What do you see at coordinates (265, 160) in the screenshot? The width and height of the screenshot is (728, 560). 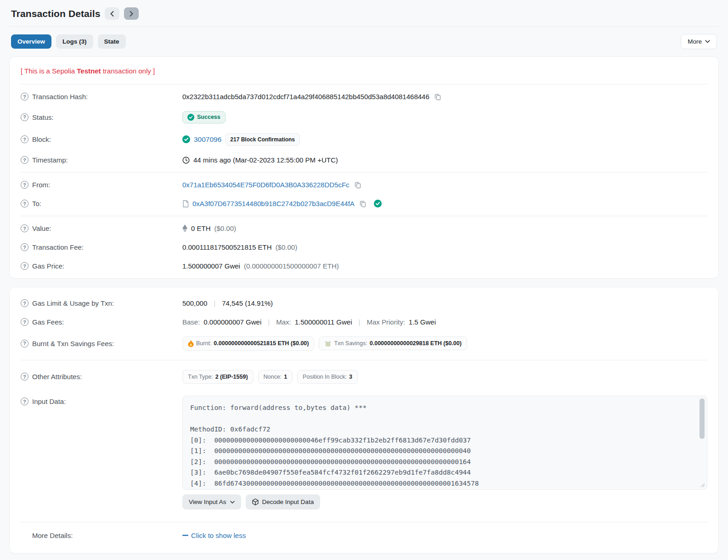 I see `timestamp-value: 44 mins ago (Mar-02-2023 12:55:00 PM +UT…` at bounding box center [265, 160].